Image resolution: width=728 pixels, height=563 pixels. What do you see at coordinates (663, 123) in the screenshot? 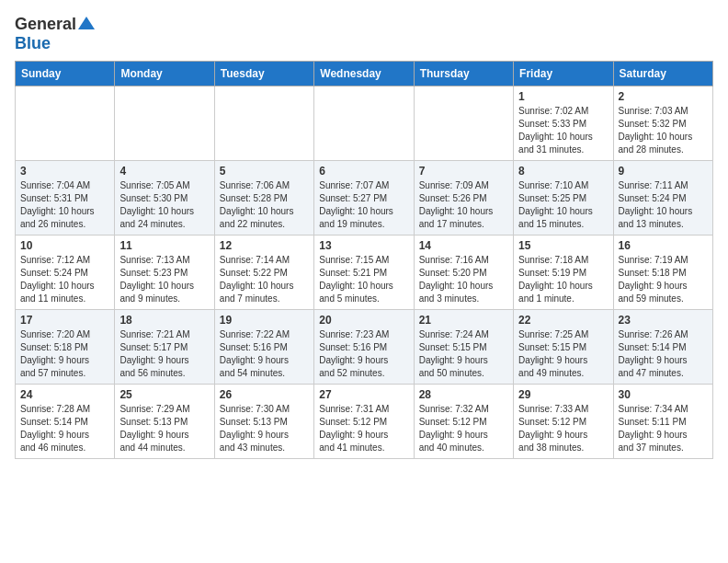
I see `calendar-cell: 2Sunrise: 7:03 AM Sunset: 5:32 PM Daylig…` at bounding box center [663, 123].